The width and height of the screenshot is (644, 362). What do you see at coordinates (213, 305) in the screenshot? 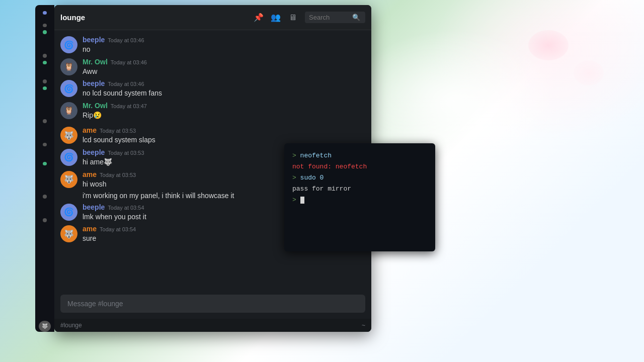
I see `input-area: Message #lounge` at bounding box center [213, 305].